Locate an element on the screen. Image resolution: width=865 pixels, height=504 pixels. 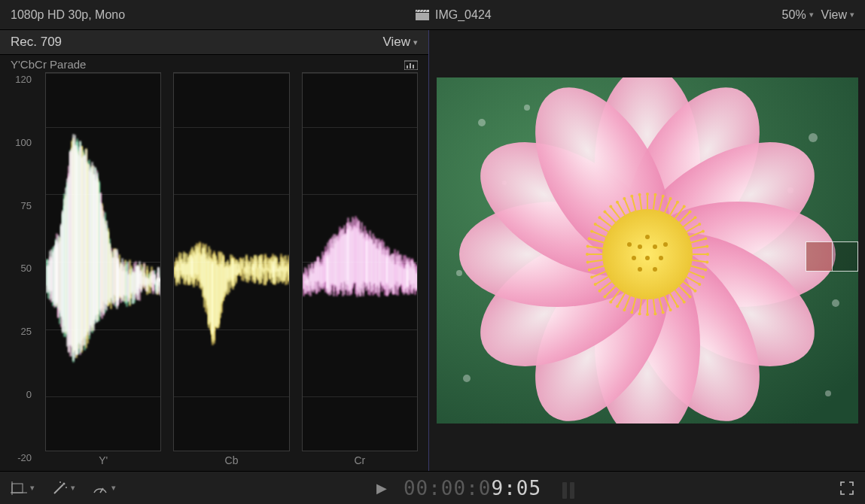
play-button: ▶ is located at coordinates (382, 488).